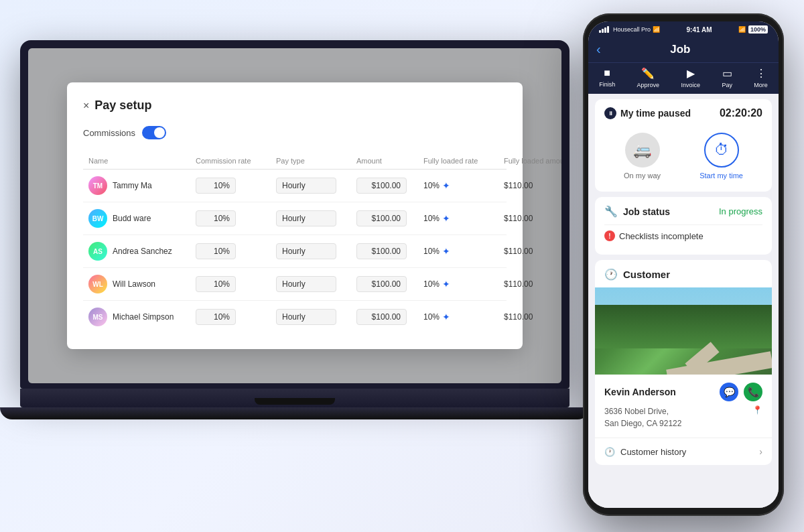  I want to click on dots-icon: ✦, so click(446, 186).